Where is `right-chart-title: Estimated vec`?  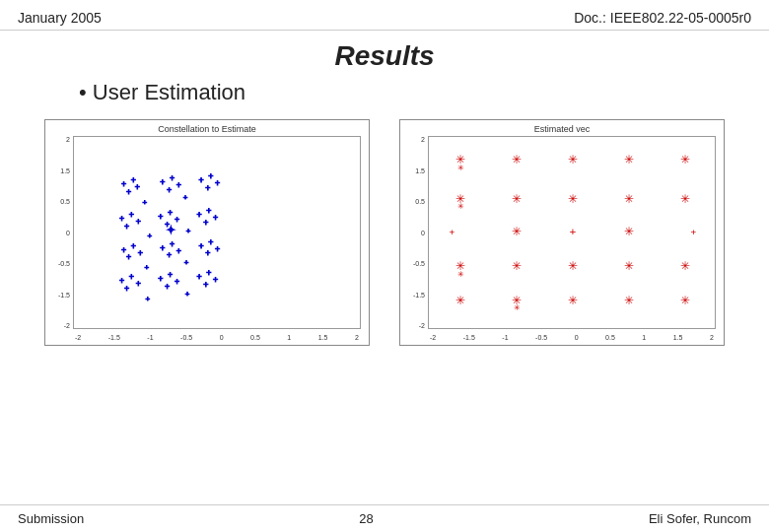 right-chart-title: Estimated vec is located at coordinates (562, 129).